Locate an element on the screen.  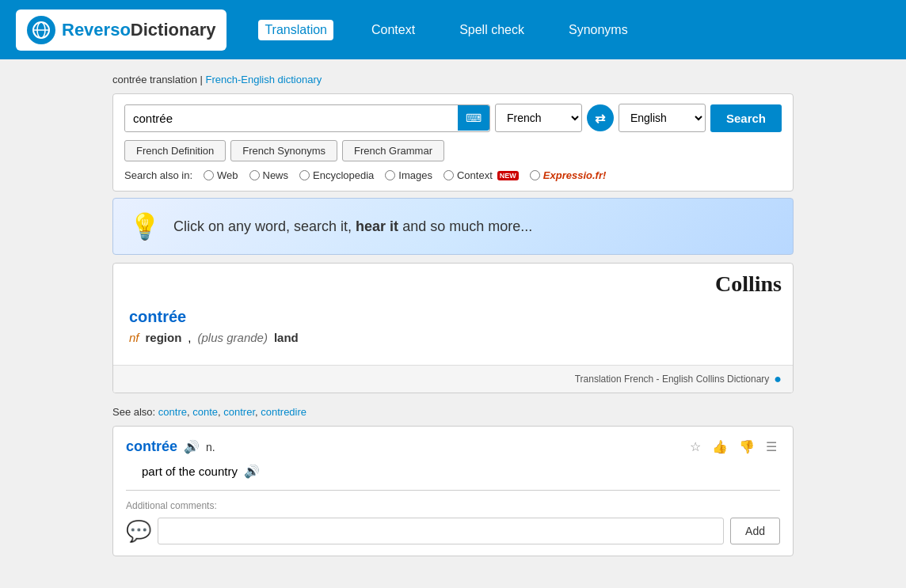
nav-context: Context is located at coordinates (393, 30).